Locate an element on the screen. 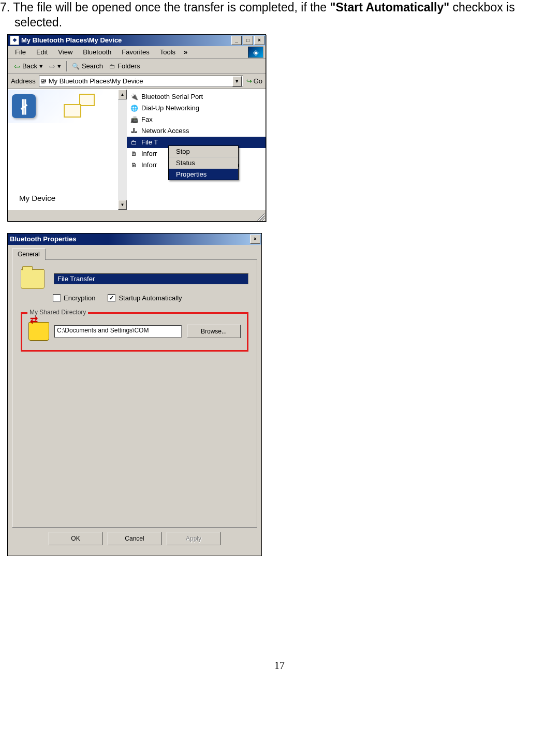 Image resolution: width=559 pixels, height=756 pixels. checkbox-checked-icon is located at coordinates (112, 298).